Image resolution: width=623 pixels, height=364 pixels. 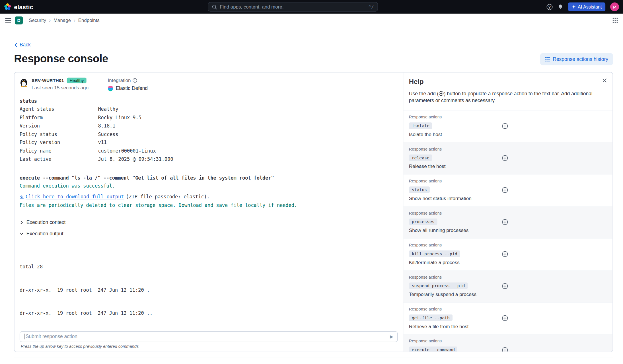 What do you see at coordinates (508, 191) in the screenshot?
I see `response-action-card: Response actions status Show host status…` at bounding box center [508, 191].